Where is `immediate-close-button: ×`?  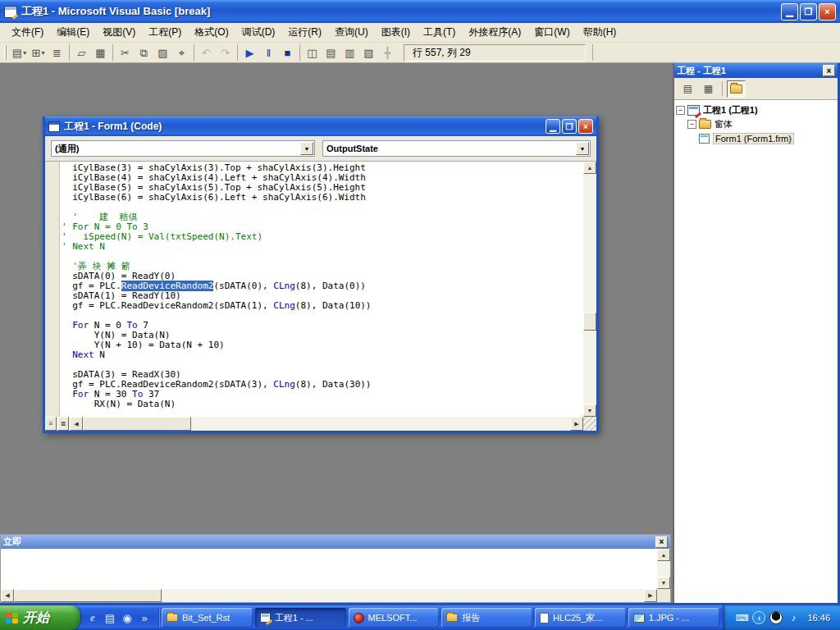
immediate-close-button: × is located at coordinates (661, 542).